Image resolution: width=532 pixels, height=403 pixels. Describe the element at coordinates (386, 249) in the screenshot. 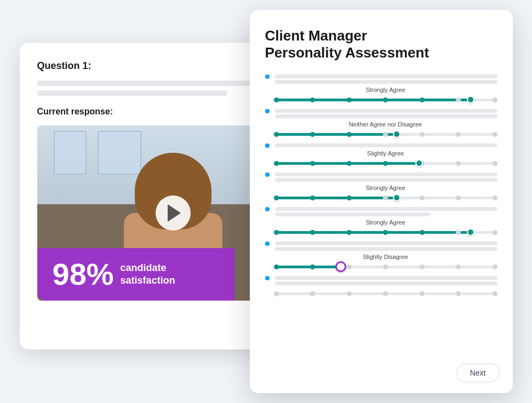

I see `text-line-6b` at that location.